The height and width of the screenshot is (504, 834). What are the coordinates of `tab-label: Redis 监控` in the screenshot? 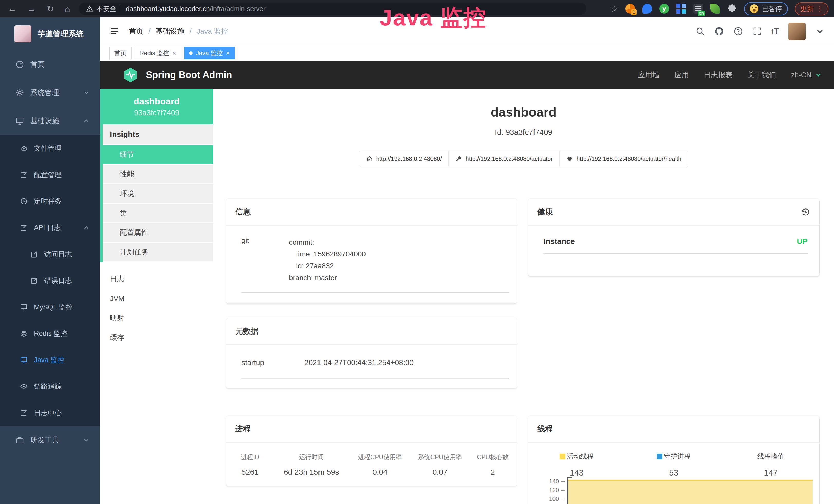 It's located at (154, 53).